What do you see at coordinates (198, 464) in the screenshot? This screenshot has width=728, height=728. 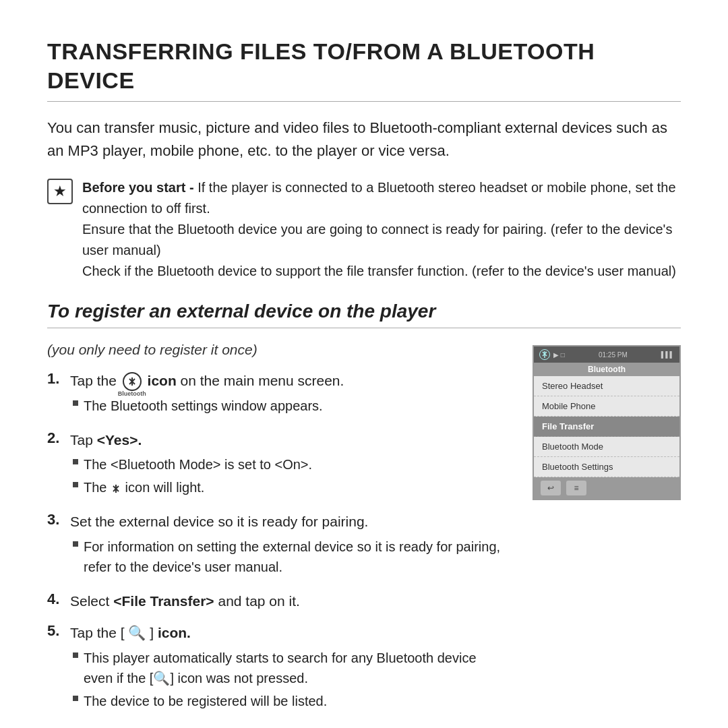 I see `step-2-bullet-1-text: The <Bluetooth Mode> is set to <On>.` at bounding box center [198, 464].